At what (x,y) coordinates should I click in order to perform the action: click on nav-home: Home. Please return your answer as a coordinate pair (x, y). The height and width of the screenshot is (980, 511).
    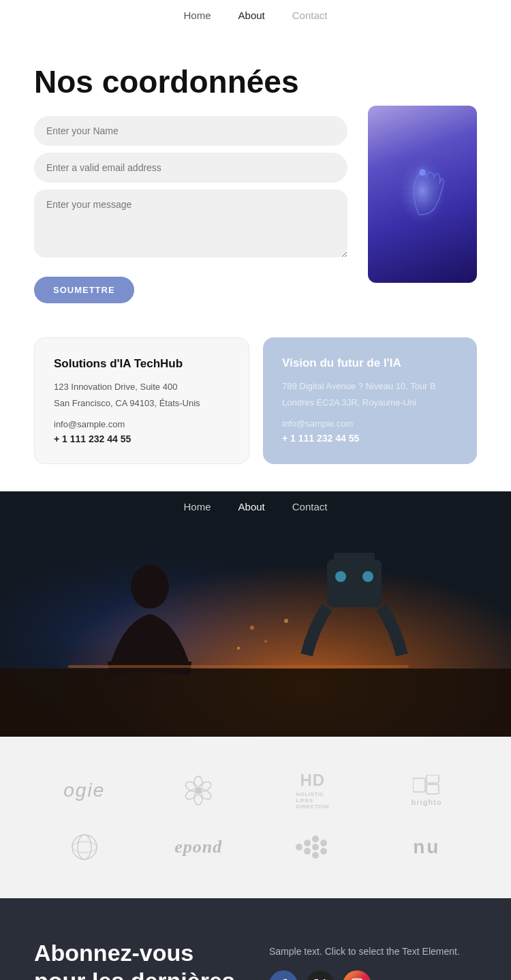
    Looking at the image, I should click on (198, 15).